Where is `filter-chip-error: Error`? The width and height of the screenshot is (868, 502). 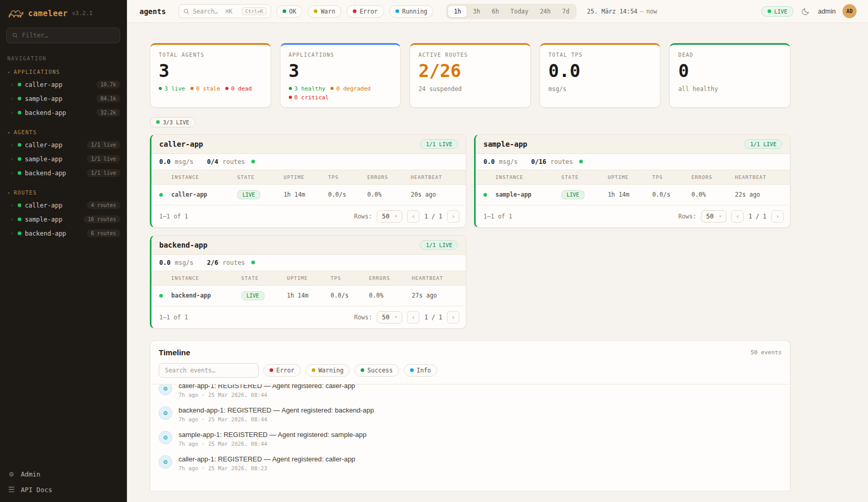 filter-chip-error: Error is located at coordinates (365, 11).